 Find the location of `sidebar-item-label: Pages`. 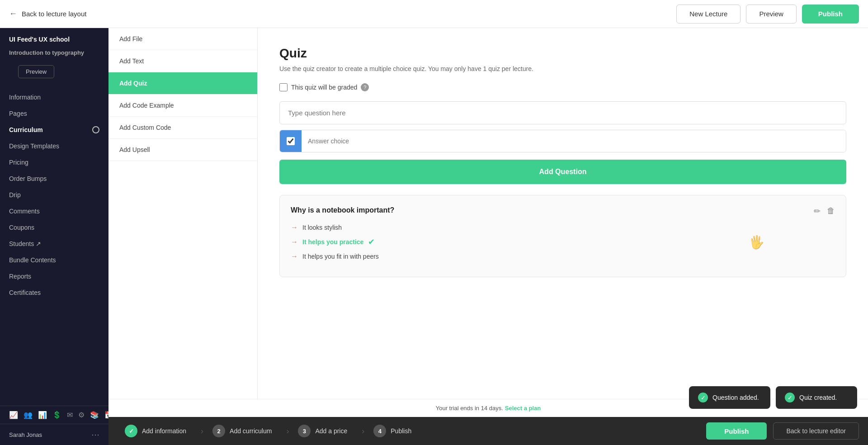

sidebar-item-label: Pages is located at coordinates (18, 114).